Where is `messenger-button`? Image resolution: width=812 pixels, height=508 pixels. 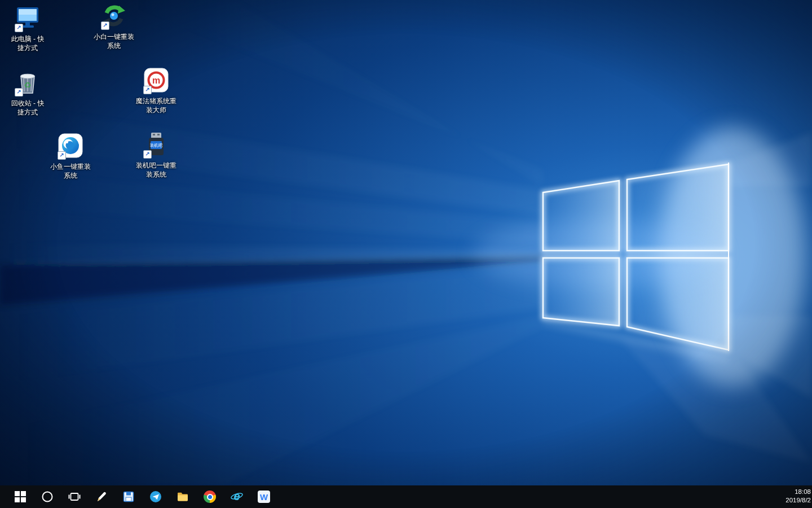 messenger-button is located at coordinates (156, 497).